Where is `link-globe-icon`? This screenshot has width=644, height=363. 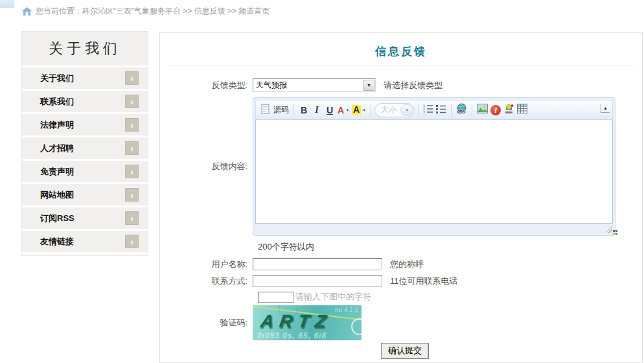
link-globe-icon is located at coordinates (461, 110).